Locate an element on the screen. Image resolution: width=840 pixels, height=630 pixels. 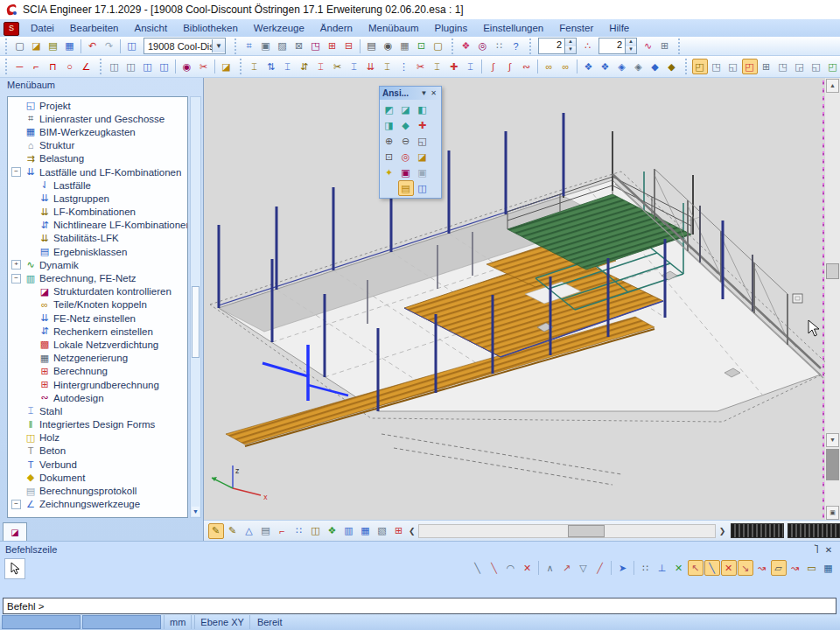
calculator-icon: ▦ is located at coordinates (405, 46).